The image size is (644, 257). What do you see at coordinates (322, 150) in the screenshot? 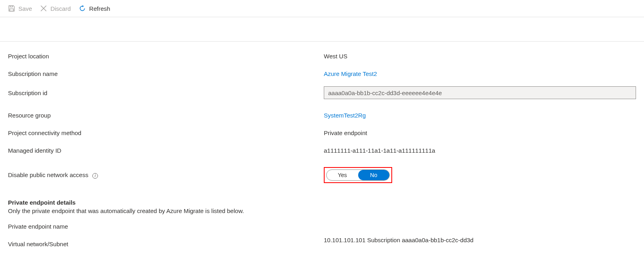
I see `row-managed-identity: Managed identity ID a1111111-a111-11a1-1…` at bounding box center [322, 150].